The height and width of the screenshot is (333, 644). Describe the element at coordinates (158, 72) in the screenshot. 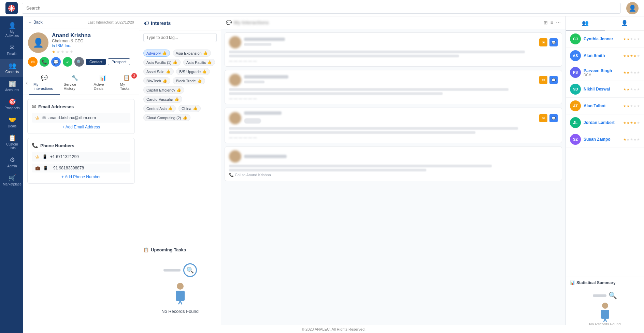

I see `tag-asset-sale: Asset Sale 👍` at that location.